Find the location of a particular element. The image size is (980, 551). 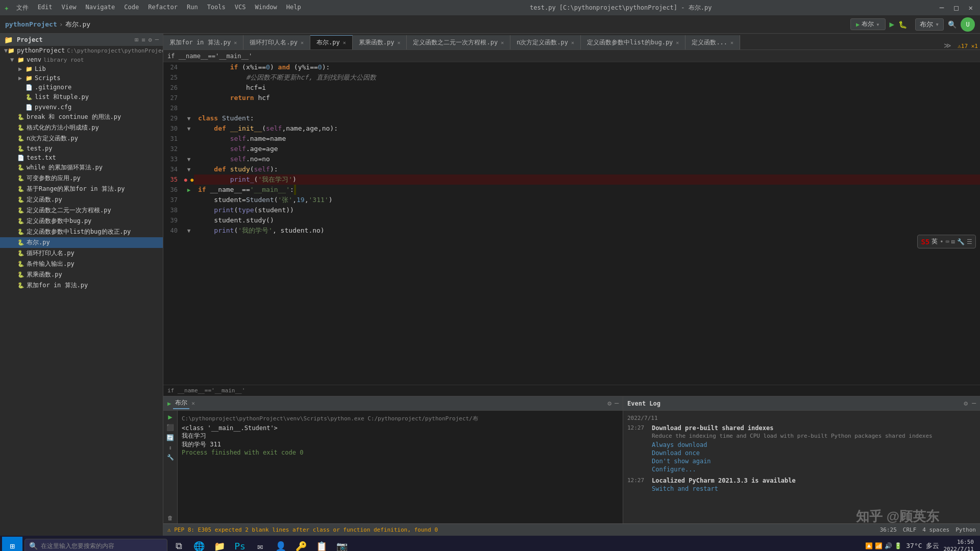

tree-item-lib: ▶ 📁 Lib is located at coordinates (82, 69).